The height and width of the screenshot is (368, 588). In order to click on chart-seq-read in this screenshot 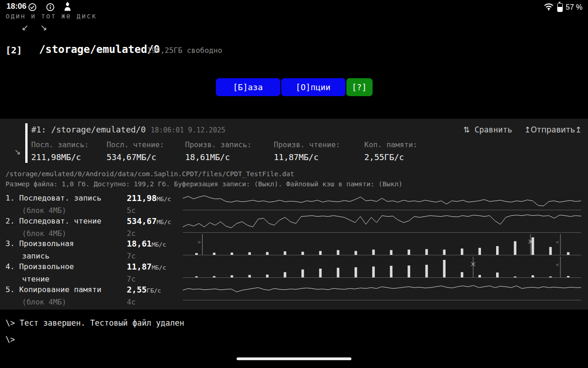, I will do `click(382, 222)`.